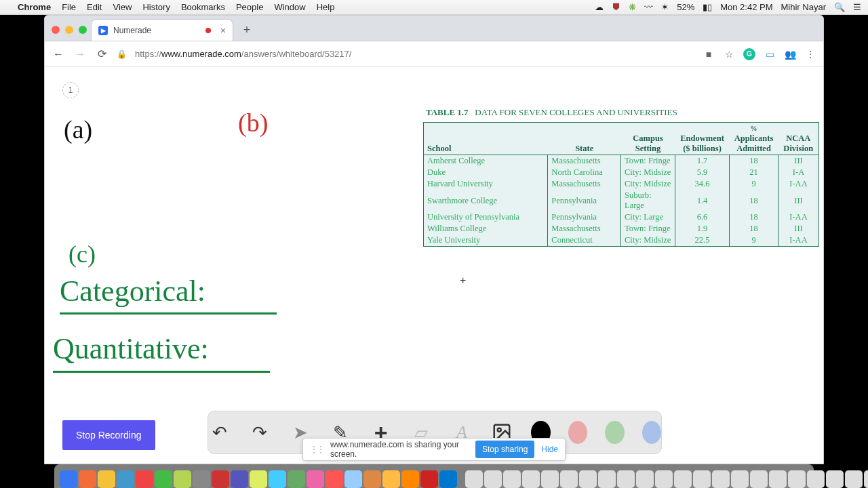  Describe the element at coordinates (599, 7) in the screenshot. I see `cloud-icon: ☁︎` at that location.